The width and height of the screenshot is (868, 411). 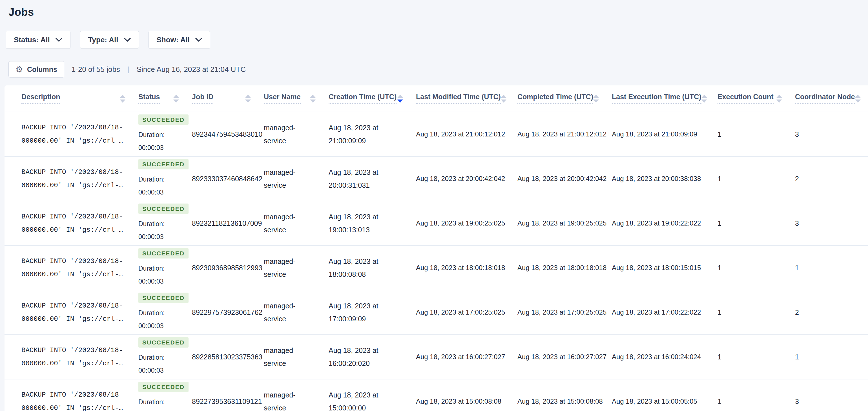 I want to click on status-filter-dropdown: Status: All, so click(x=38, y=40).